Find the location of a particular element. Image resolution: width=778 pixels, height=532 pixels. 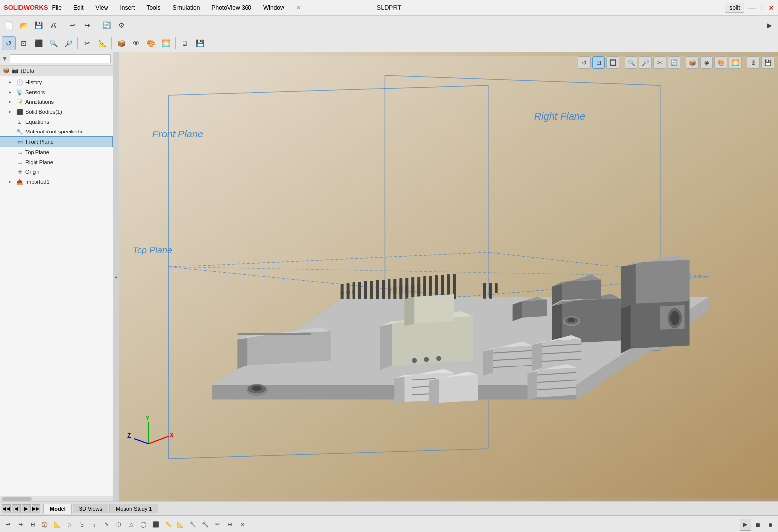

vp-scene2-btn: 🌅 is located at coordinates (735, 63).